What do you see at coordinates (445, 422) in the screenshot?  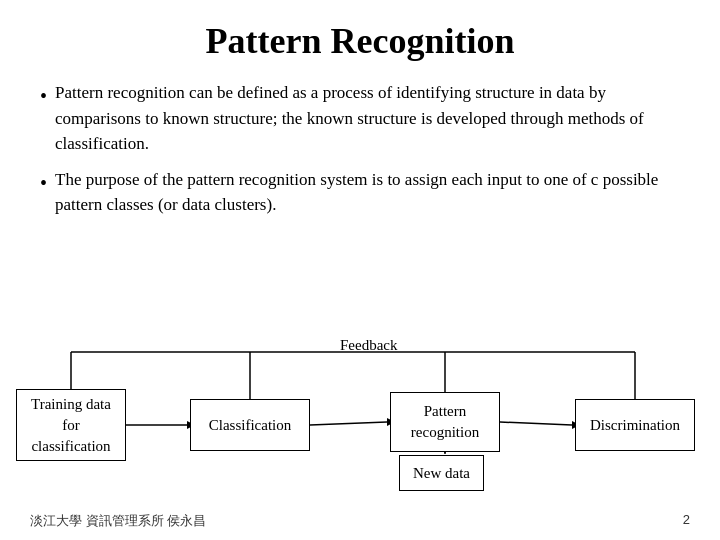 I see `box-pattern-label: Patternrecognition` at bounding box center [445, 422].